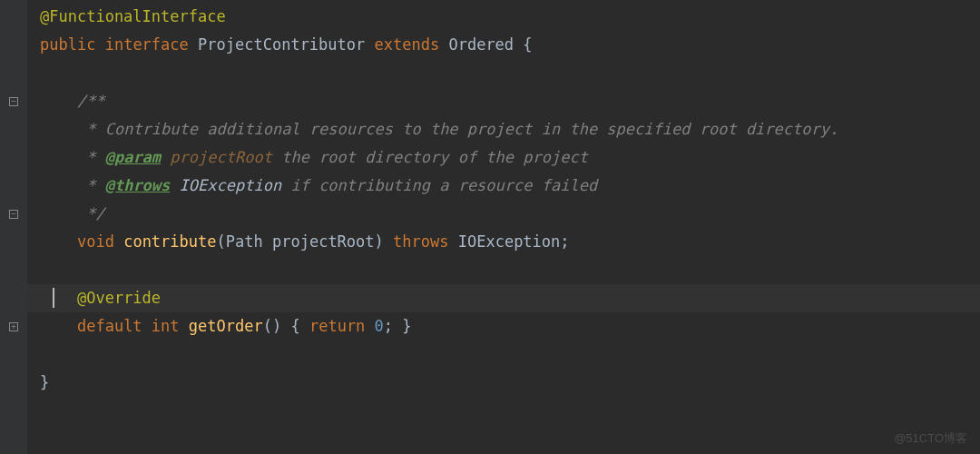 The height and width of the screenshot is (454, 980). What do you see at coordinates (54, 298) in the screenshot?
I see `text-cursor` at bounding box center [54, 298].